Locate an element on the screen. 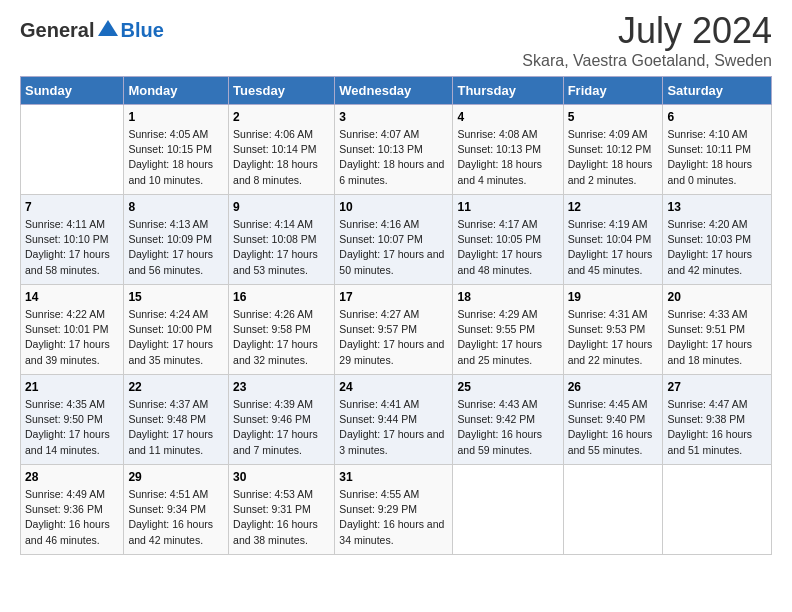 The height and width of the screenshot is (612, 792). day-number: 23 is located at coordinates (282, 387).